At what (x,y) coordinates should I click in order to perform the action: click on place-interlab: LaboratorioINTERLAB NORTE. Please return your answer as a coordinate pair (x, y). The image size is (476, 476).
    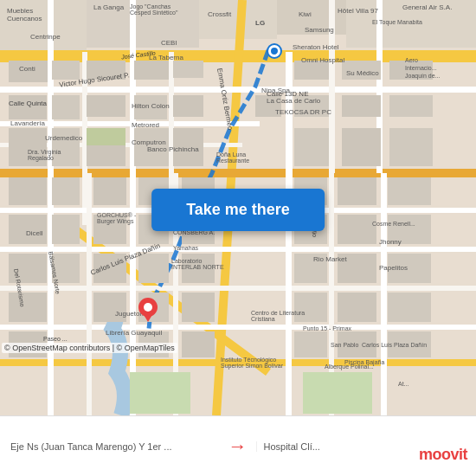
    Looking at the image, I should click on (197, 264).